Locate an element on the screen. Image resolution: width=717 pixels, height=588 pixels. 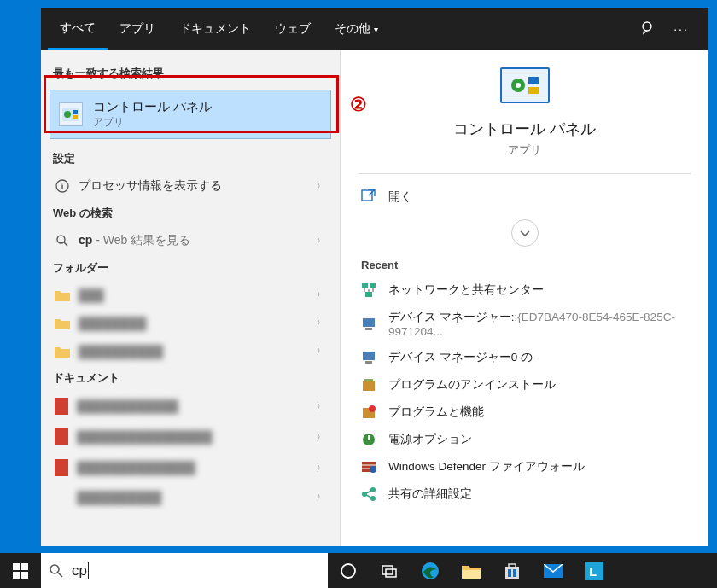
folder-label-blurred: ████████ is located at coordinates (113, 323).